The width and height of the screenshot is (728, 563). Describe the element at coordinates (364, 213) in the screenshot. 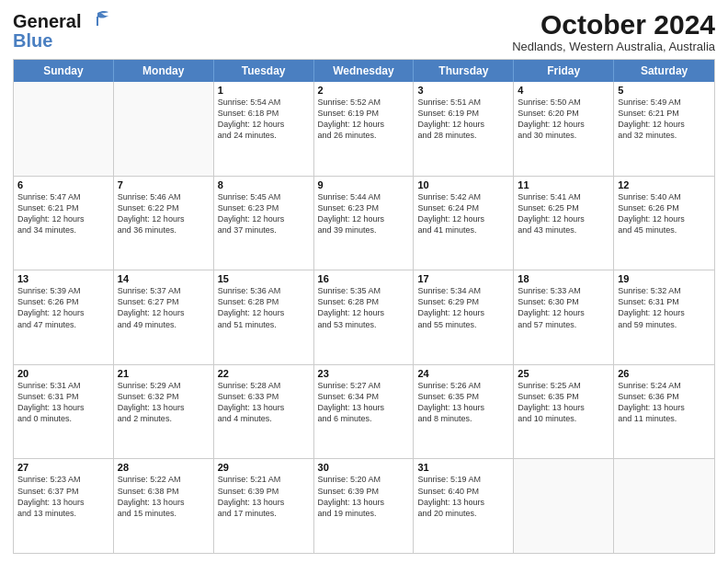

I see `day-info: Sunrise: 5:44 AM Sunset: 6:23 PM Dayligh…` at that location.